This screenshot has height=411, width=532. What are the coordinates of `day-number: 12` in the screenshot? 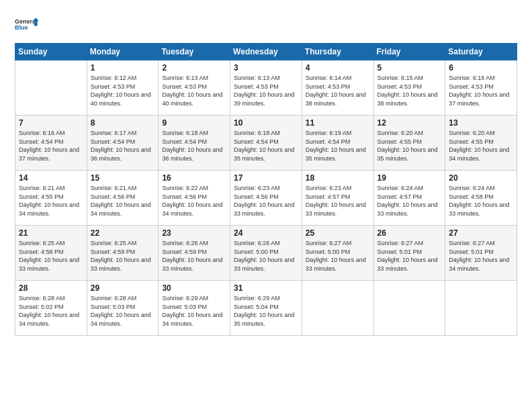 It's located at (410, 123).